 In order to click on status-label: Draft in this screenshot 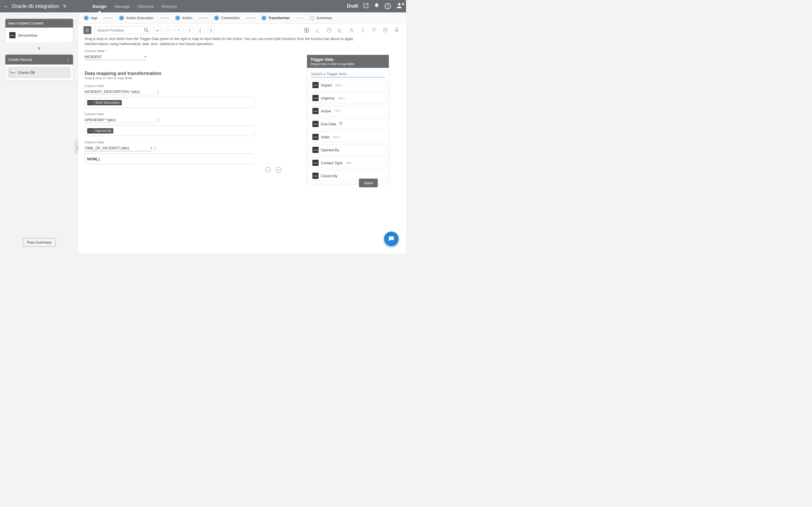, I will do `click(352, 6)`.